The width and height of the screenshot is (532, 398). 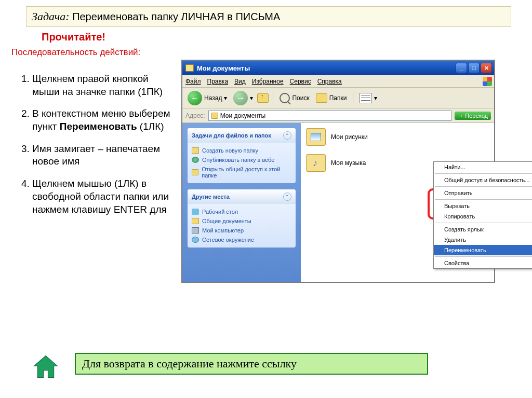 I want to click on search-icon, so click(x=285, y=98).